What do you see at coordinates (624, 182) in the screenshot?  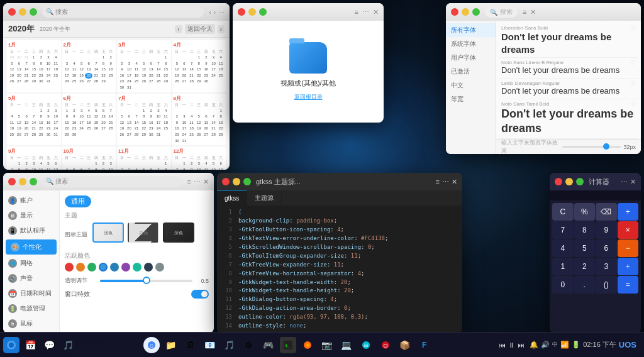 I see `calc-more-icon: ⋯` at bounding box center [624, 182].